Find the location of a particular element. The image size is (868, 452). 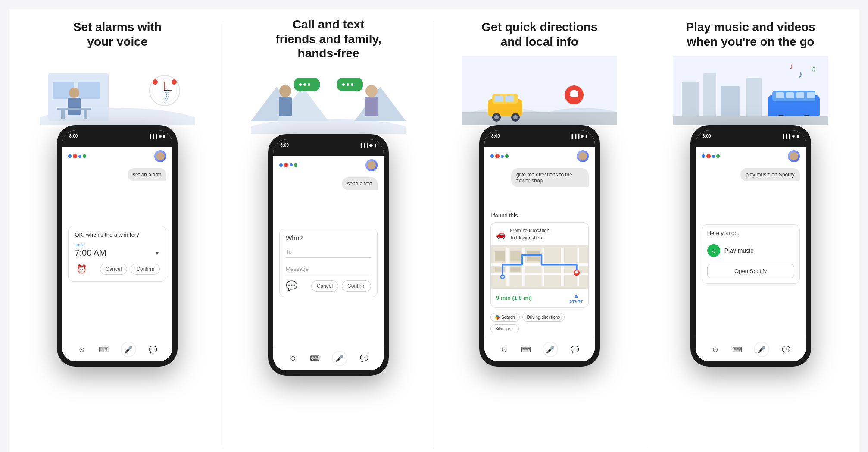

spotify-row: ♫ Play music is located at coordinates (751, 251).